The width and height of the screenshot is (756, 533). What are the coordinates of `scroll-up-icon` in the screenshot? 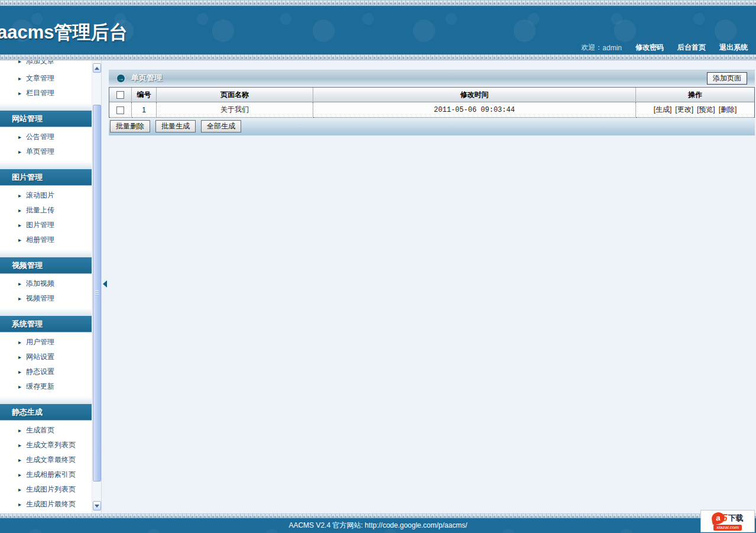 It's located at (97, 69).